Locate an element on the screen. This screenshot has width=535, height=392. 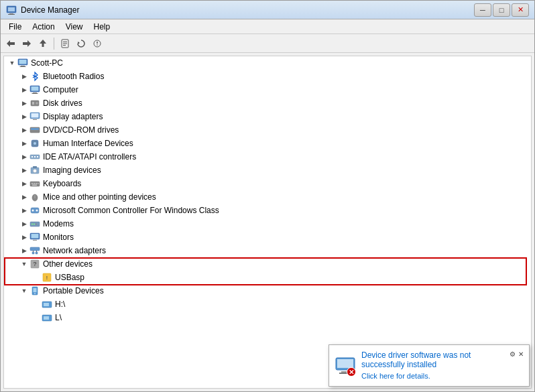
expand-root: ▼ is located at coordinates (12, 63).